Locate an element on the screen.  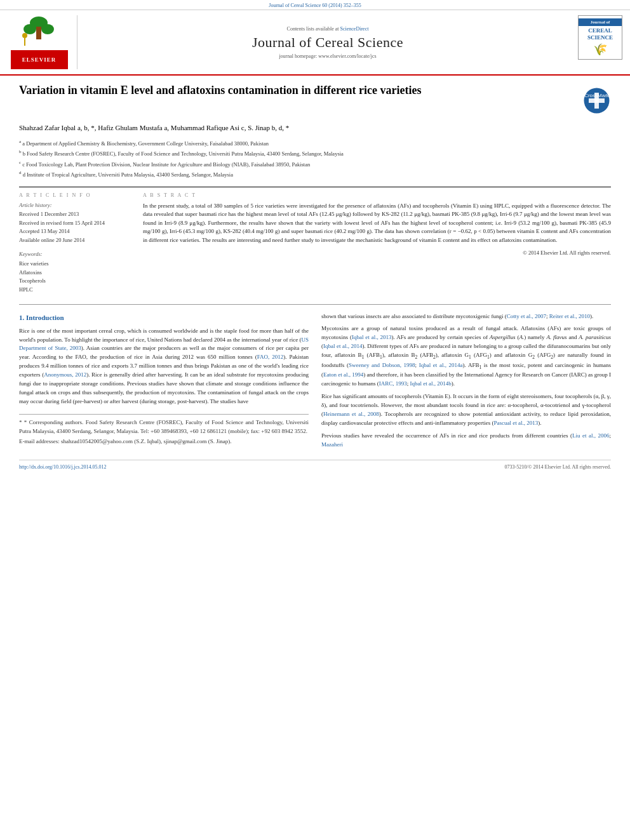
intro-heading: 1. Introduction is located at coordinates (164, 317).